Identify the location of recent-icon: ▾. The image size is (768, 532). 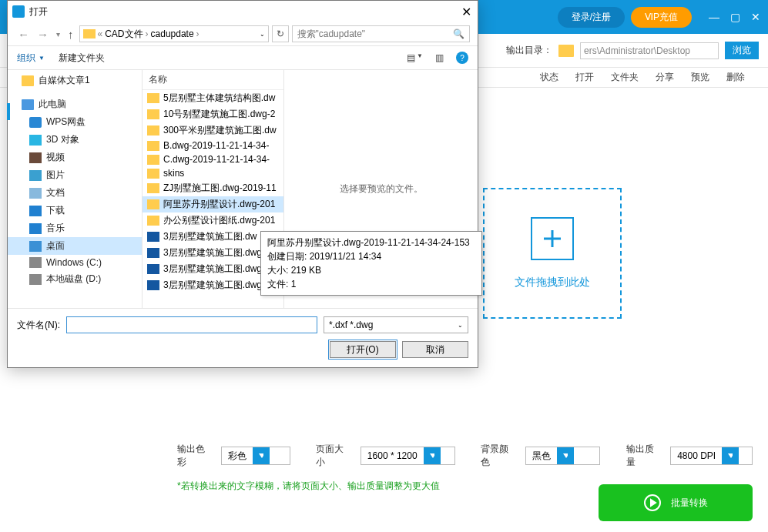
(59, 34).